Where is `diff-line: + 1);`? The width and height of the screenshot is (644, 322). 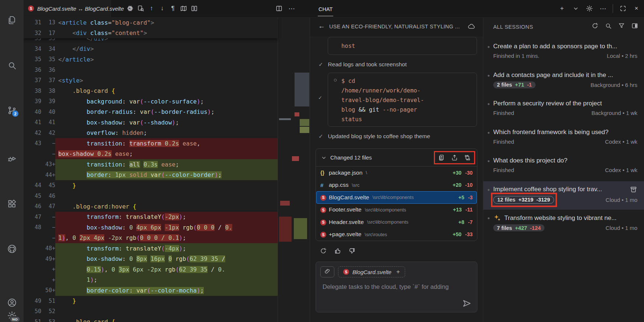
diff-line: + 1); is located at coordinates (150, 280).